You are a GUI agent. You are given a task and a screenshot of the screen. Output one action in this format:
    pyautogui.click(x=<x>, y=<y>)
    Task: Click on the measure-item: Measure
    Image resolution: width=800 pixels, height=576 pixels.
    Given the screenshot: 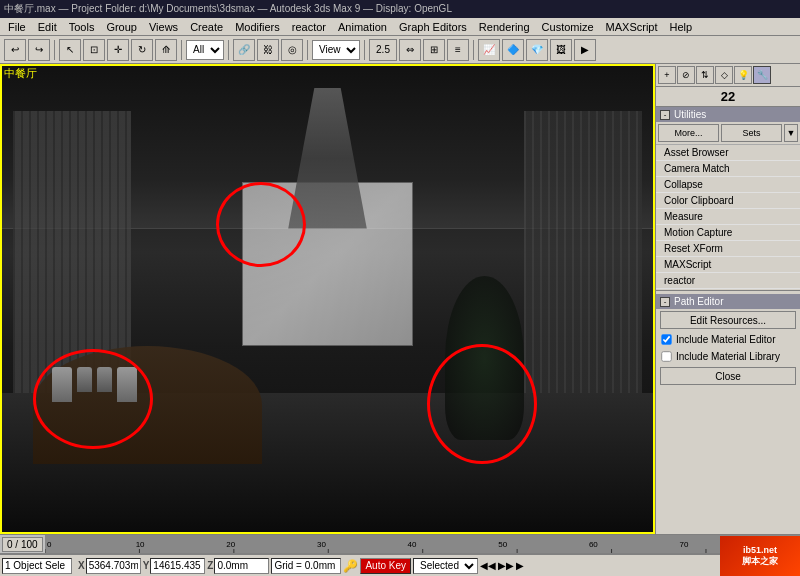 What is the action you would take?
    pyautogui.click(x=728, y=217)
    